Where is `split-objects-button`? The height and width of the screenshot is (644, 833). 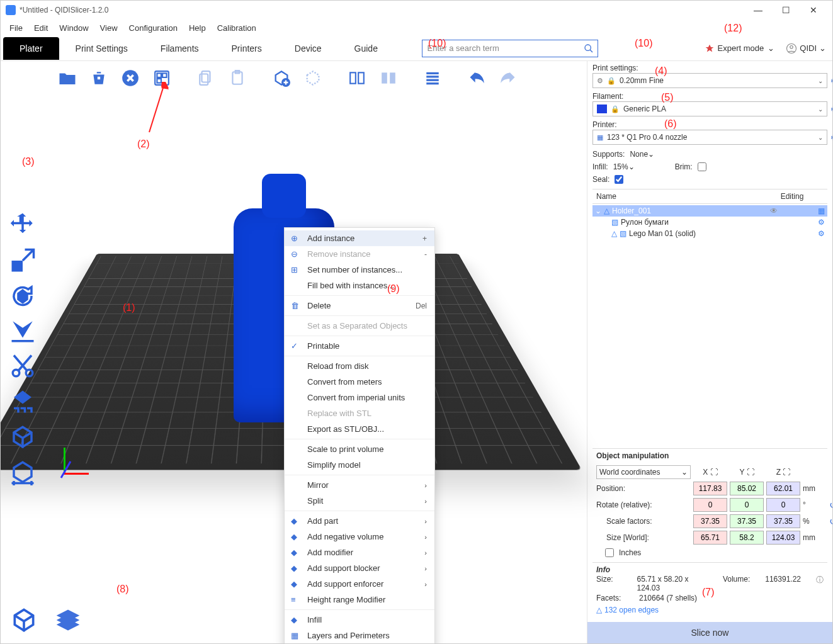
split-objects-button is located at coordinates (357, 78).